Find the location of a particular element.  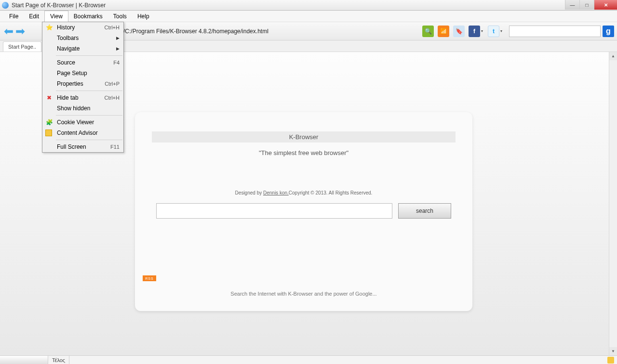

forward-button: ➡ is located at coordinates (20, 31).